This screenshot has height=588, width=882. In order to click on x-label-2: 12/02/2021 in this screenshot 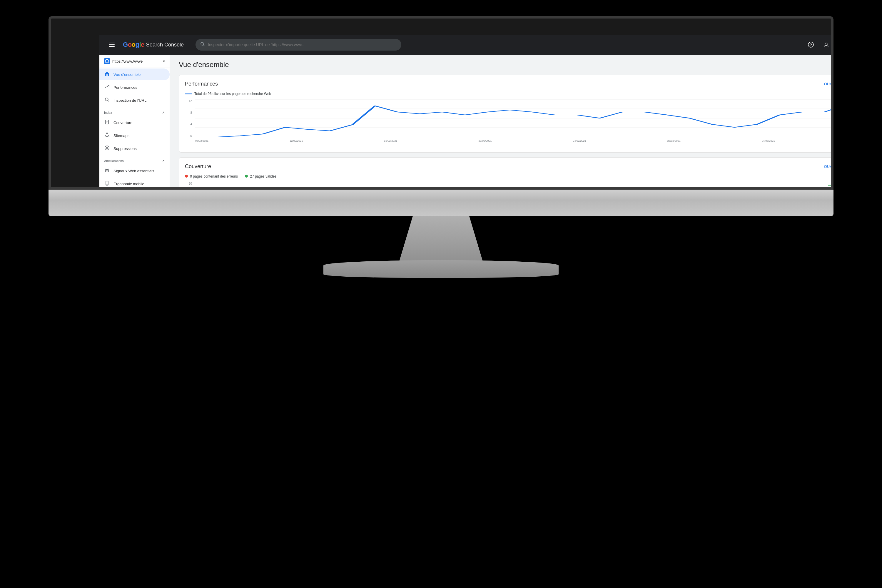, I will do `click(296, 141)`.